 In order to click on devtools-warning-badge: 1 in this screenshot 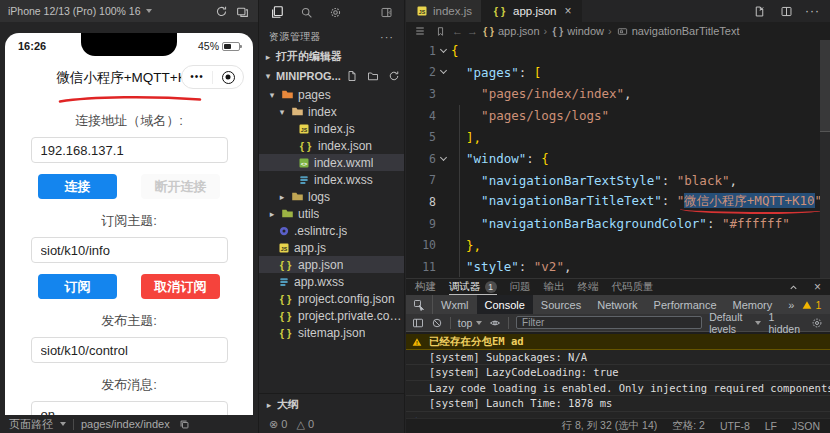, I will do `click(812, 305)`.